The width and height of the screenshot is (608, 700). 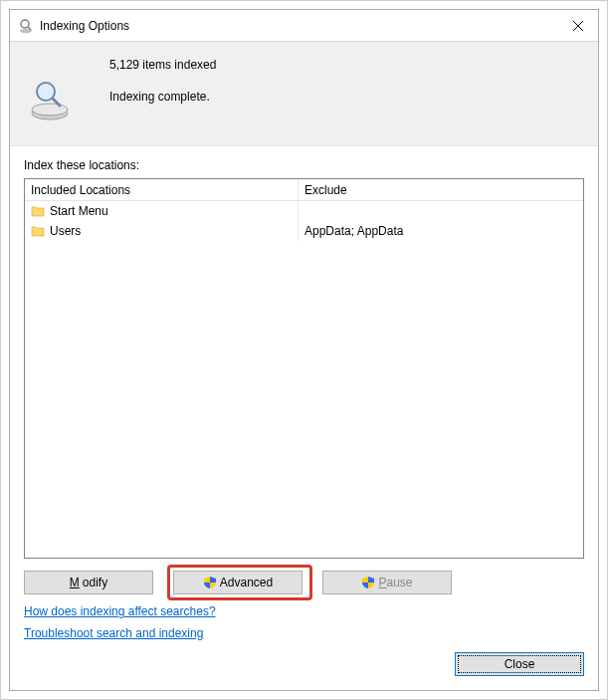 What do you see at coordinates (304, 211) in the screenshot?
I see `table-row: Start Menu` at bounding box center [304, 211].